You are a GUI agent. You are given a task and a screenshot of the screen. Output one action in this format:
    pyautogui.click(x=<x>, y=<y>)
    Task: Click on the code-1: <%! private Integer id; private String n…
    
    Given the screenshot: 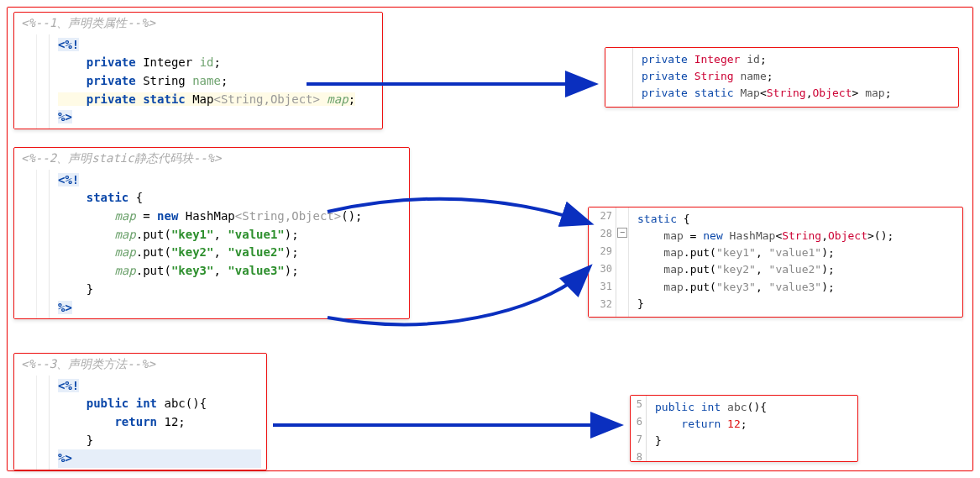 What is the action you would take?
    pyautogui.click(x=198, y=81)
    